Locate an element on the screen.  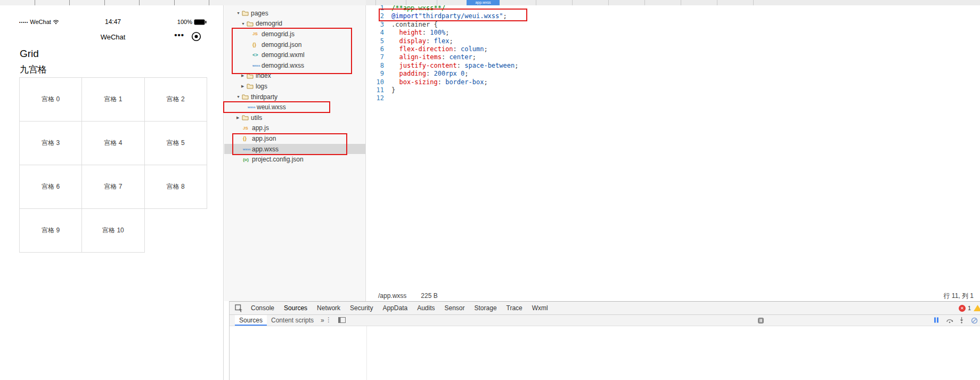
tree-item-demogrid-wxml: <>demogrid.wxml is located at coordinates (295, 55).